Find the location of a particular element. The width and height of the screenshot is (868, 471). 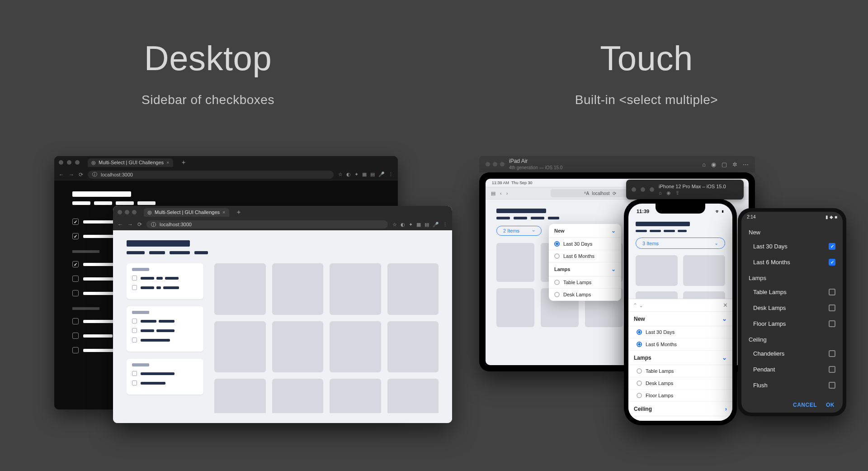

select-group-header: By Room› is located at coordinates (680, 419).